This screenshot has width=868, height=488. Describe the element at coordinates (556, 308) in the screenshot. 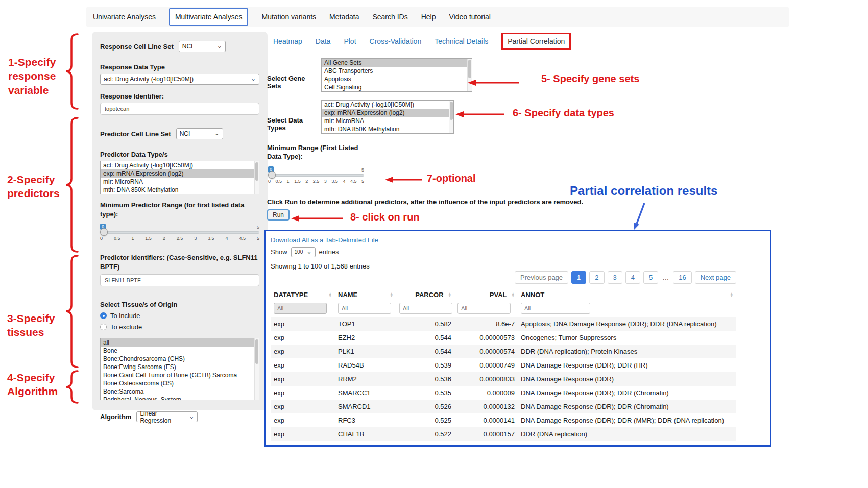

I see `filter-input-annot` at that location.